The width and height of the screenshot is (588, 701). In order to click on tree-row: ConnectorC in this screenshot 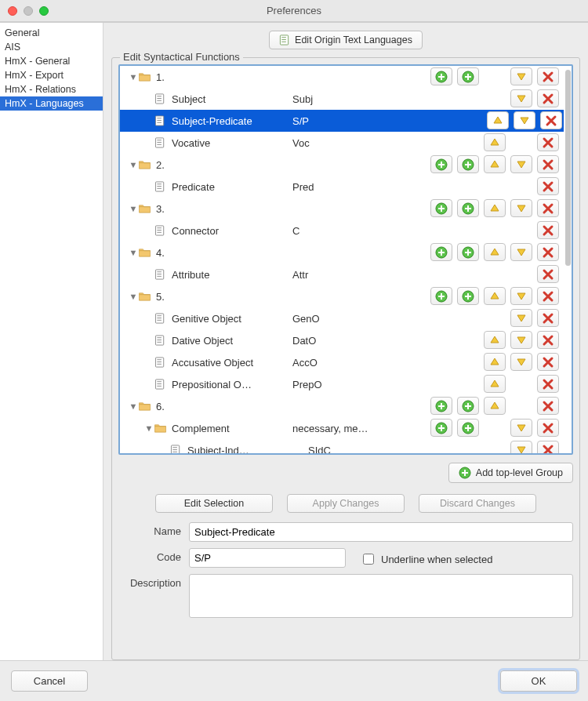, I will do `click(342, 231)`.